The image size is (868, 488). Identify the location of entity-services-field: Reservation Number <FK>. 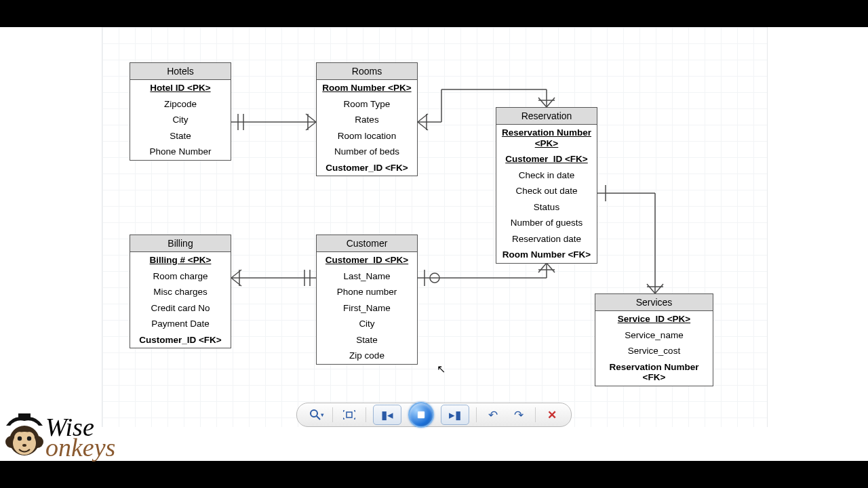
(654, 373).